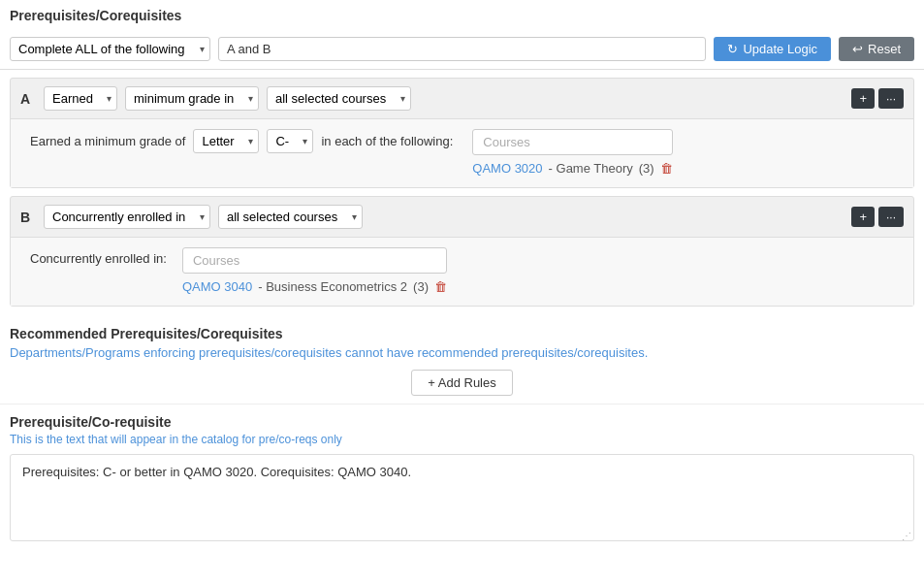  What do you see at coordinates (80, 99) in the screenshot?
I see `rule-a-type-select: Earned` at bounding box center [80, 99].